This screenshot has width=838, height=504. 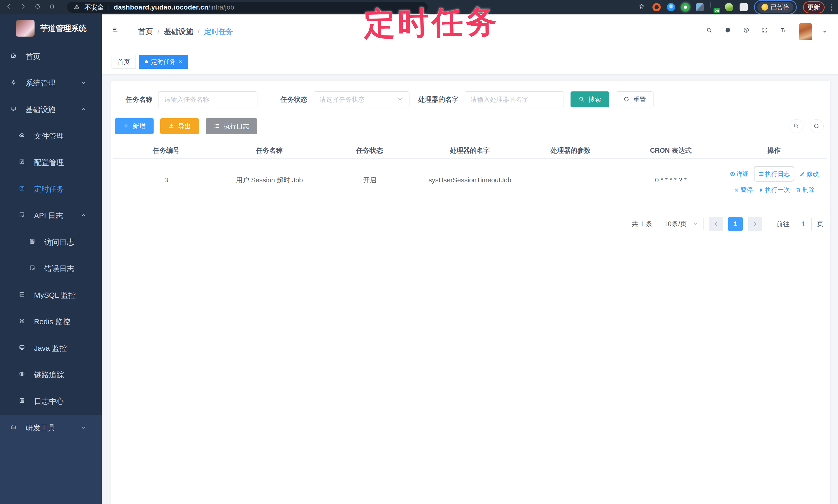 What do you see at coordinates (179, 32) in the screenshot?
I see `breadcrumb-infrastructure: 基础设施` at bounding box center [179, 32].